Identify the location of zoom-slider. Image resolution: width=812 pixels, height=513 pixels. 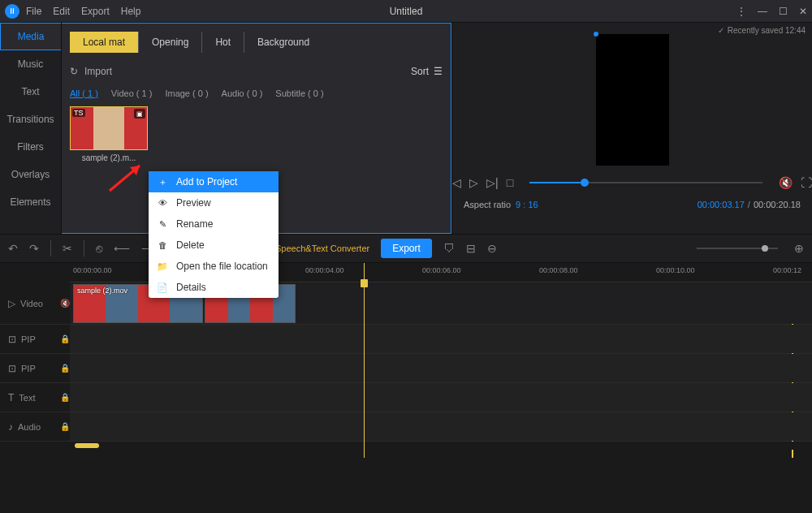
(737, 248).